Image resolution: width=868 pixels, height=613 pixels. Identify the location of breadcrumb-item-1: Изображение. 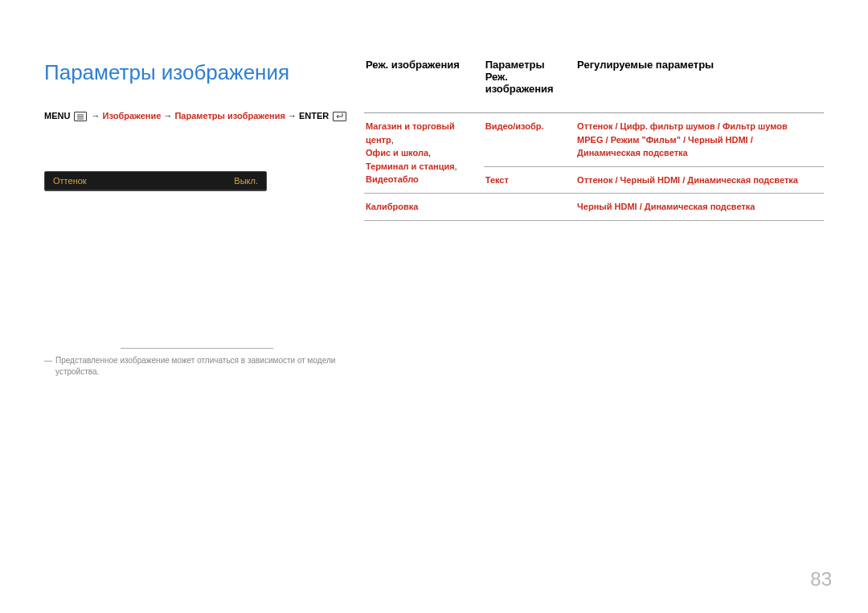
(132, 116).